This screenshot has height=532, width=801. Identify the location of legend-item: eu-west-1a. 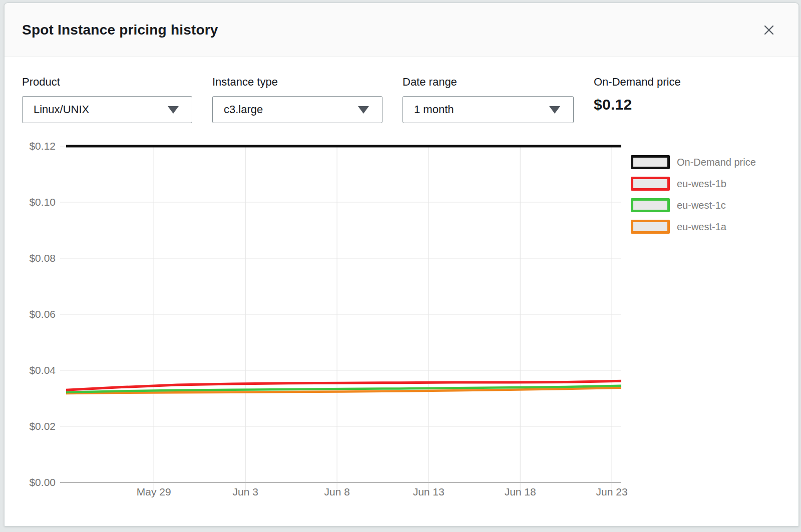
(693, 227).